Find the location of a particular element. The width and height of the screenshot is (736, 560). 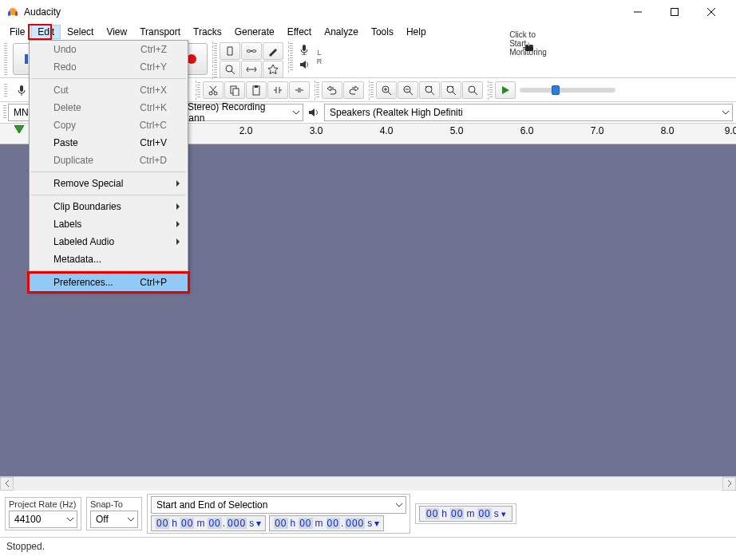

project-rate-panel: Project Rate (Hz) 44100 is located at coordinates (43, 514).